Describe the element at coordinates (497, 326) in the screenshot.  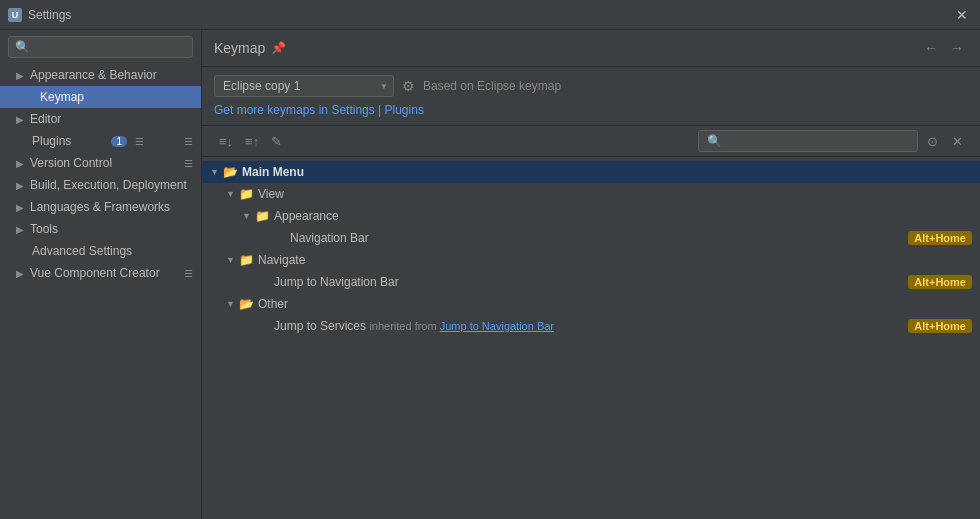
I see `inherited-link-jump-to-services: Jump to Navigation Bar` at that location.